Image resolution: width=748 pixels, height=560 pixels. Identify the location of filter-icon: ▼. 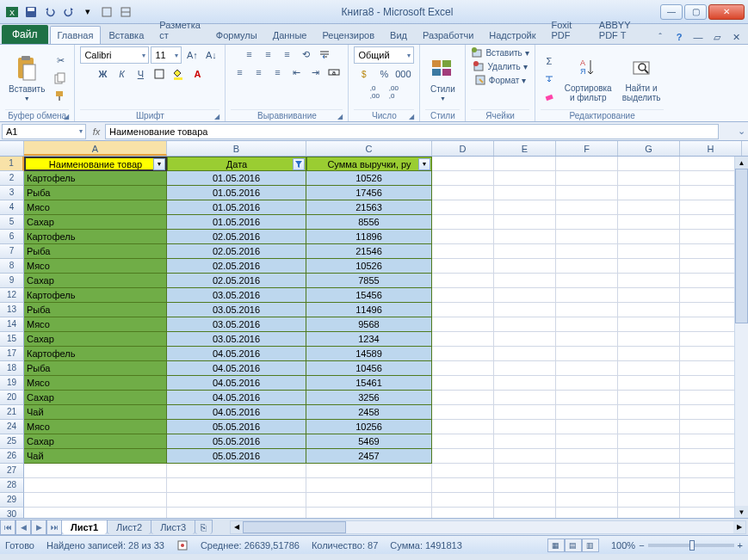
(159, 164).